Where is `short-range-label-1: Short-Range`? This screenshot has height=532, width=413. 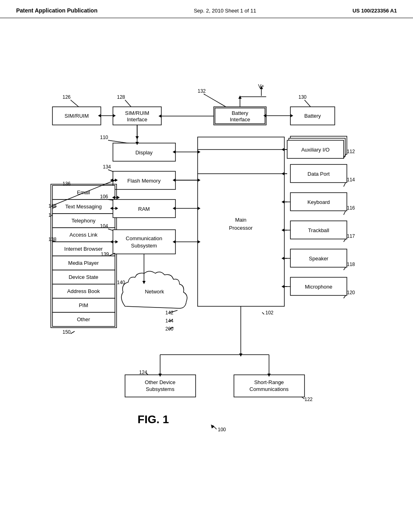
short-range-label-1: Short-Range is located at coordinates (269, 382).